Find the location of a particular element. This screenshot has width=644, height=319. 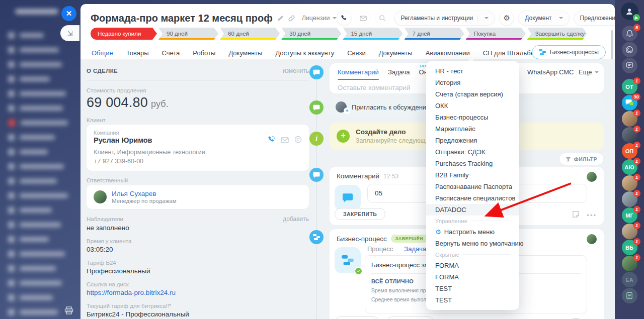

tab-relations: Связи is located at coordinates (356, 53).